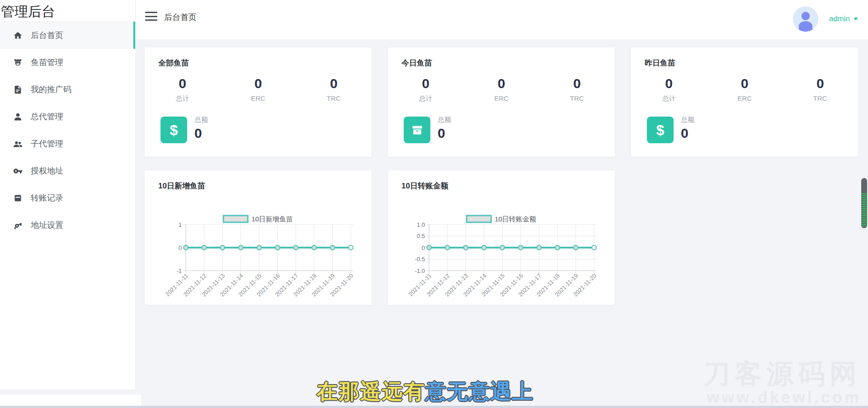 This screenshot has height=408, width=868. What do you see at coordinates (421, 236) in the screenshot?
I see `y-axis-tick-label: 0.5` at bounding box center [421, 236].